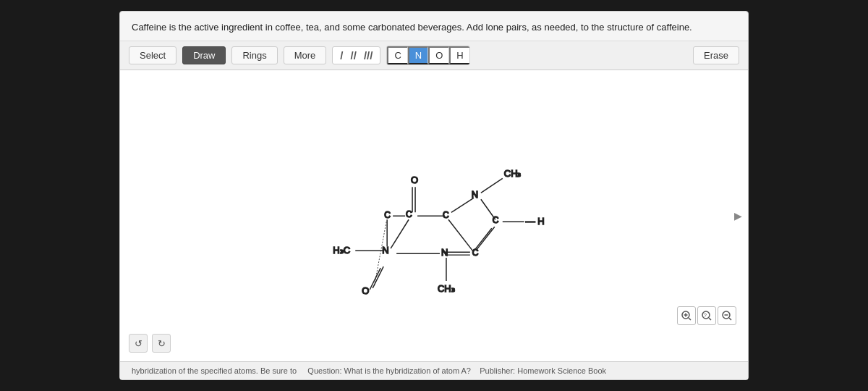 The image size is (868, 391). What do you see at coordinates (414, 180) in the screenshot?
I see `o-top-label: O` at bounding box center [414, 180].